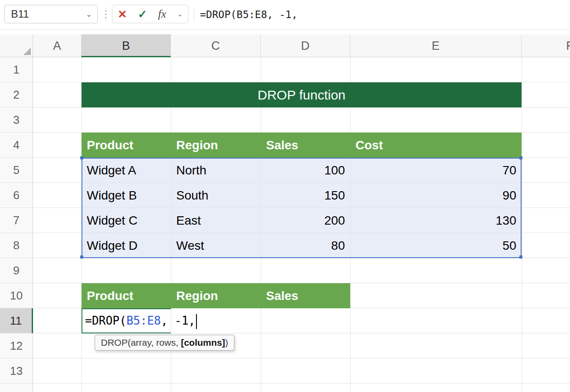 This screenshot has height=392, width=570. What do you see at coordinates (226, 343) in the screenshot?
I see `tooltip-suffix: )` at bounding box center [226, 343].